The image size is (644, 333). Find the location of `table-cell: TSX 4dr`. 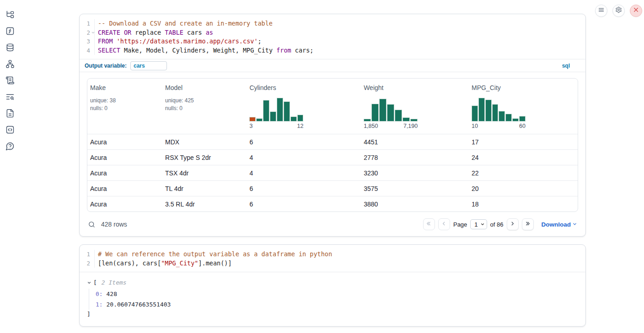

table-cell: TSX 4dr is located at coordinates (204, 173).